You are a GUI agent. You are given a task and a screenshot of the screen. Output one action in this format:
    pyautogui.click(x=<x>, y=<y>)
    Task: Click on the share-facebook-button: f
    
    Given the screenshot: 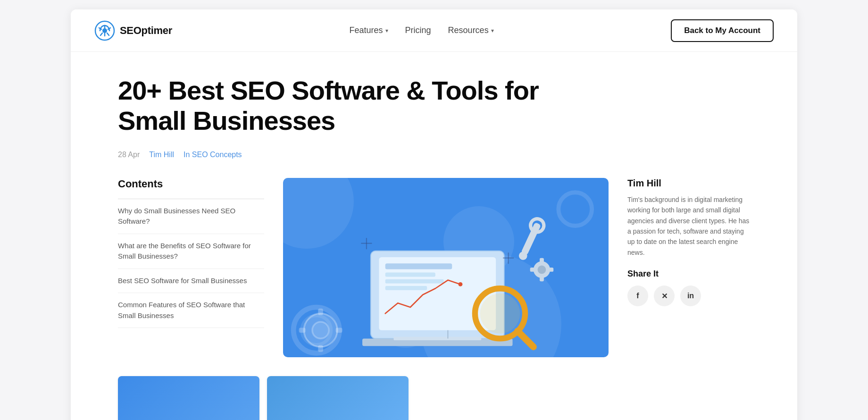 What is the action you would take?
    pyautogui.click(x=638, y=296)
    